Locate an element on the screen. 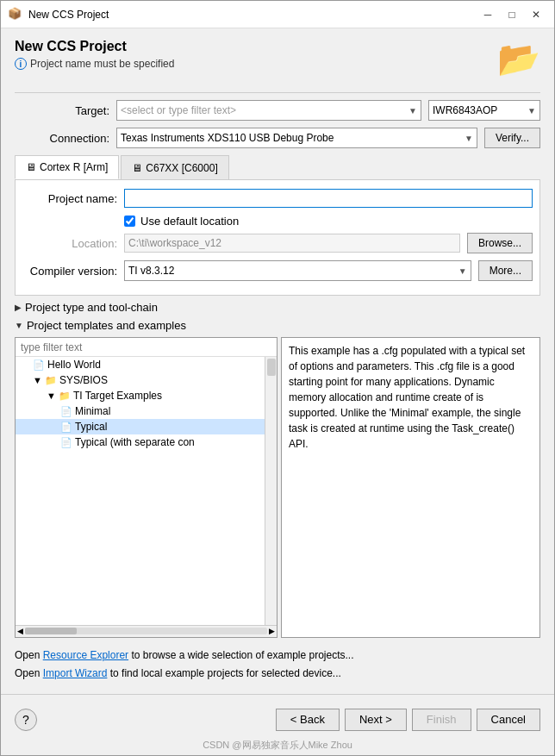  project-name-input is located at coordinates (328, 198).